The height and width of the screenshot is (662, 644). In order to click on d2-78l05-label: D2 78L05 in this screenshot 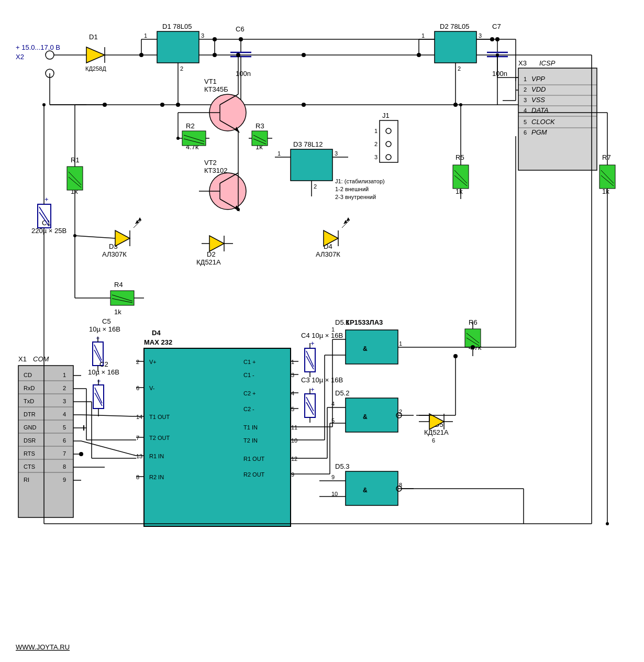, I will do `click(454, 26)`.